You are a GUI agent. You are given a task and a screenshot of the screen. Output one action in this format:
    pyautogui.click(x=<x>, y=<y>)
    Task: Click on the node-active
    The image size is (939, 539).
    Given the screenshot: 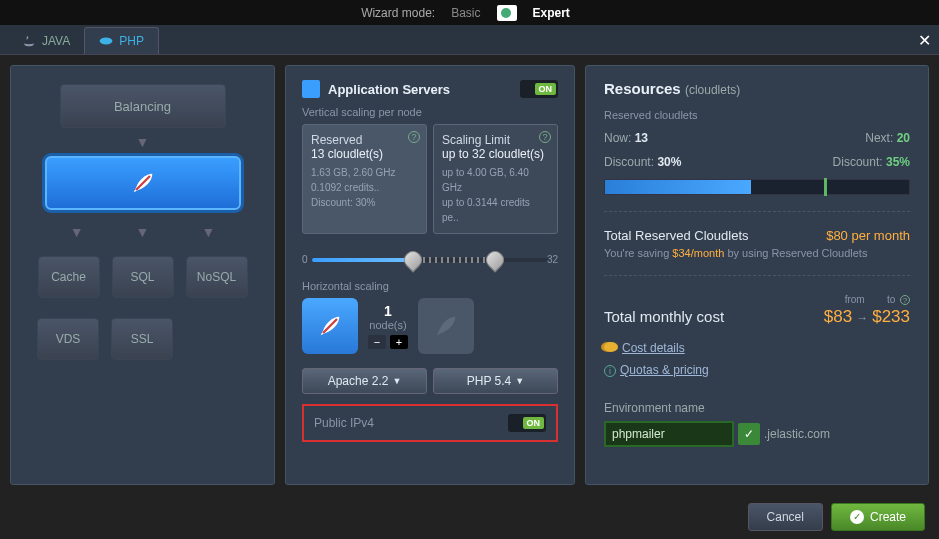 What is the action you would take?
    pyautogui.click(x=330, y=326)
    